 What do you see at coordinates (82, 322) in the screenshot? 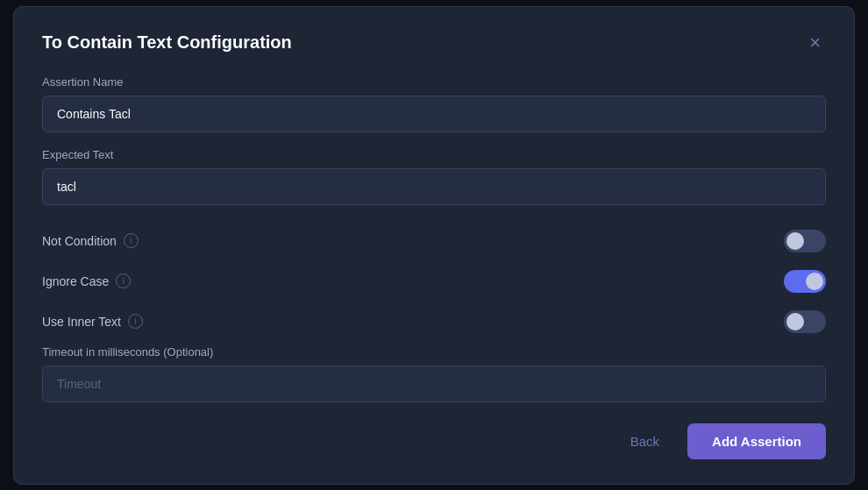
I see `use-inner-text-label: Use Inner Text` at bounding box center [82, 322].